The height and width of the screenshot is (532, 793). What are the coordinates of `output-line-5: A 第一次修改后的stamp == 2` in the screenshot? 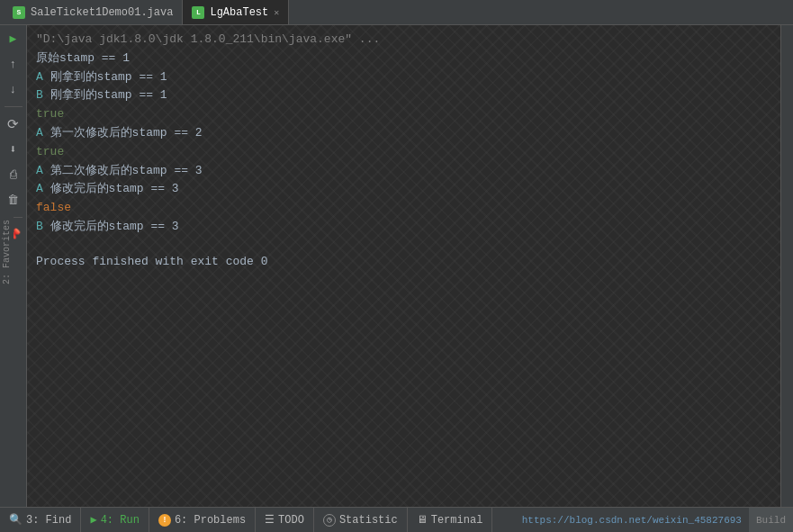 It's located at (403, 133).